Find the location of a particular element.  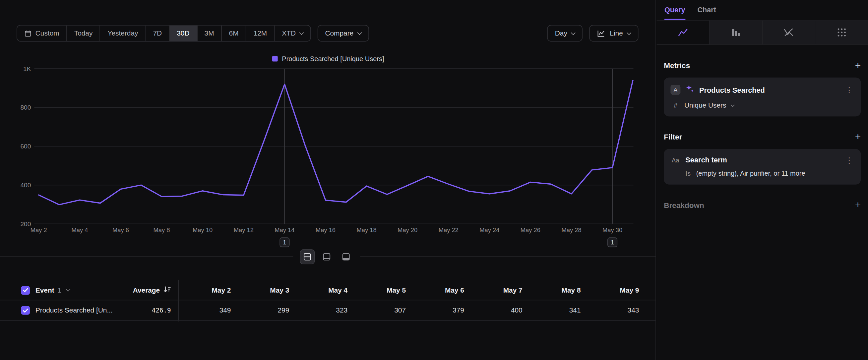

chart-type-button: Line is located at coordinates (614, 33).